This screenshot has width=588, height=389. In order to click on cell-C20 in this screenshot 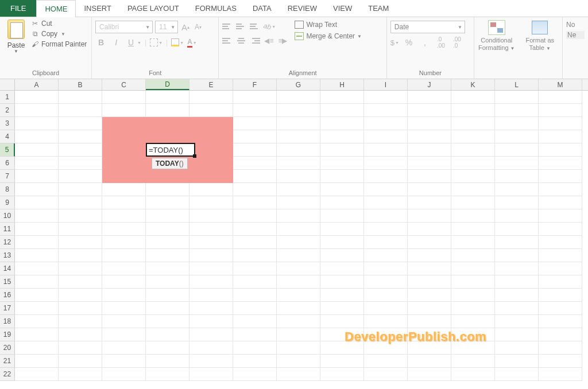, I will do `click(124, 348)`.